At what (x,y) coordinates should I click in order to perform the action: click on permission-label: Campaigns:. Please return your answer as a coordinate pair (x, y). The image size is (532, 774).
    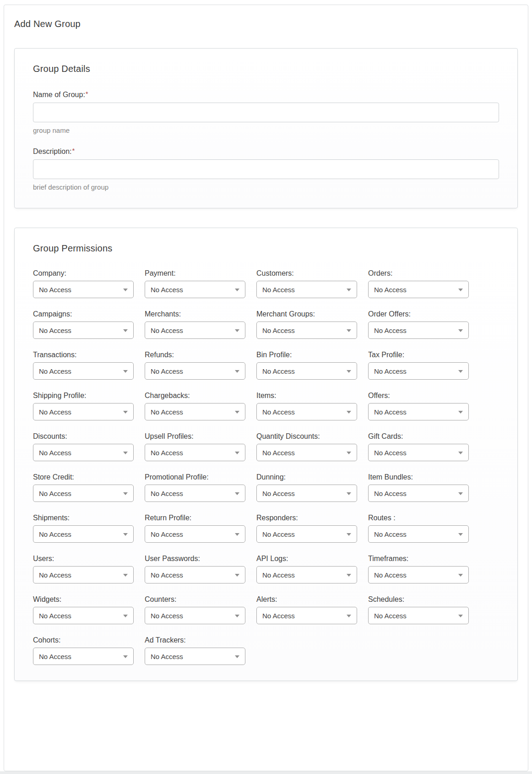
    Looking at the image, I should click on (83, 314).